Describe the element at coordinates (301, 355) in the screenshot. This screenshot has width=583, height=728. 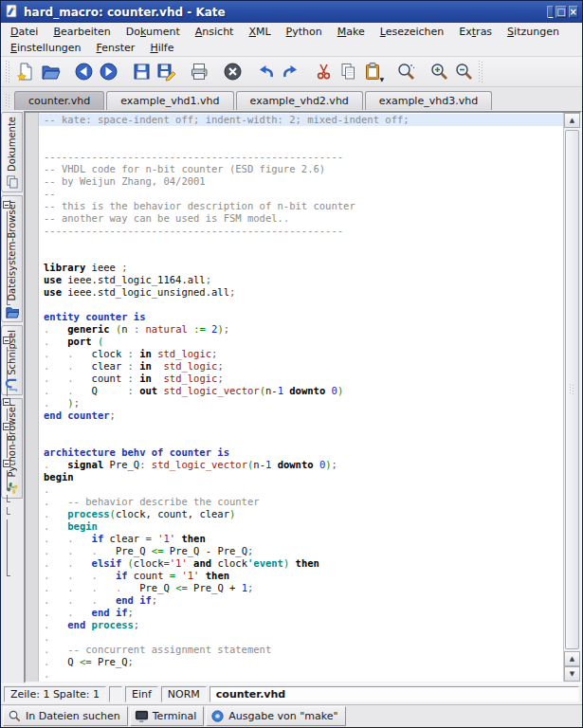
I see `code-line: . . clock : in std_logic;` at that location.